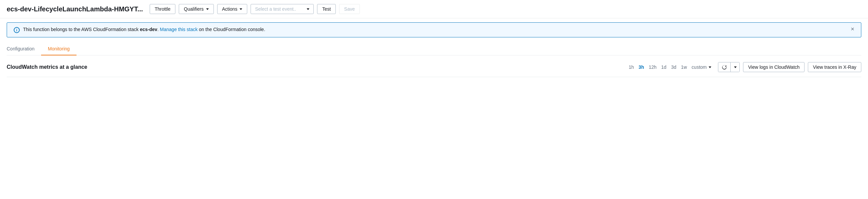 This screenshot has width=868, height=199. I want to click on tab-configuration-label: Configuration, so click(21, 49).